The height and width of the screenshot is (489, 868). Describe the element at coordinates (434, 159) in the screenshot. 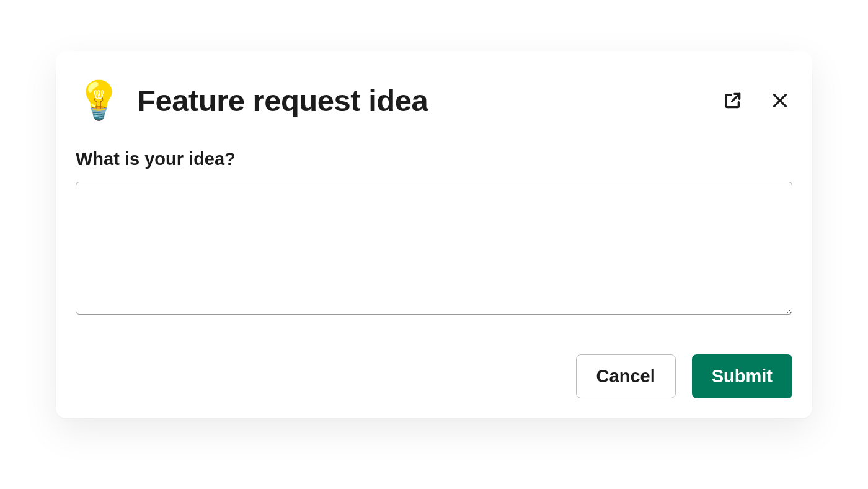

I see `idea-label: What is your idea?` at that location.